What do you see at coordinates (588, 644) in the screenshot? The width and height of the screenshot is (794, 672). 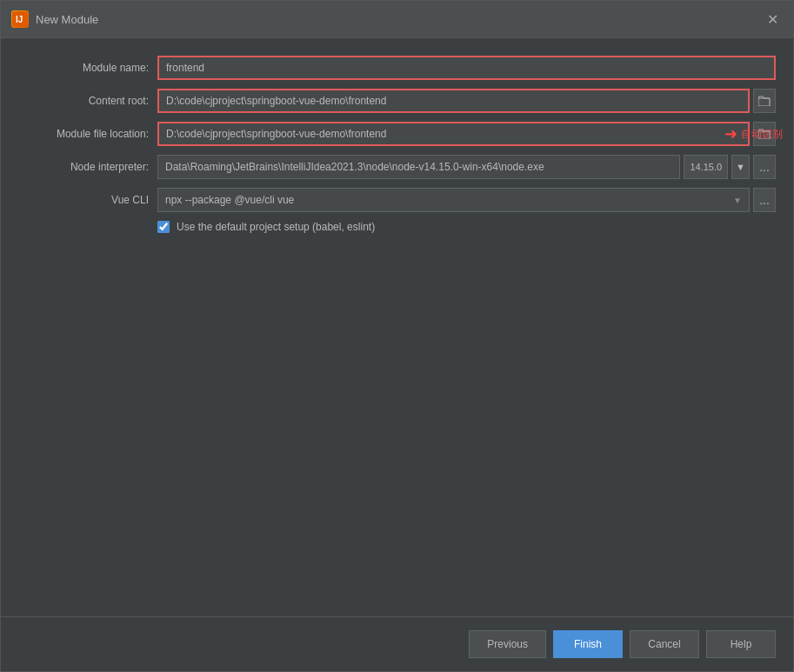 I see `finish-button: Finish` at bounding box center [588, 644].